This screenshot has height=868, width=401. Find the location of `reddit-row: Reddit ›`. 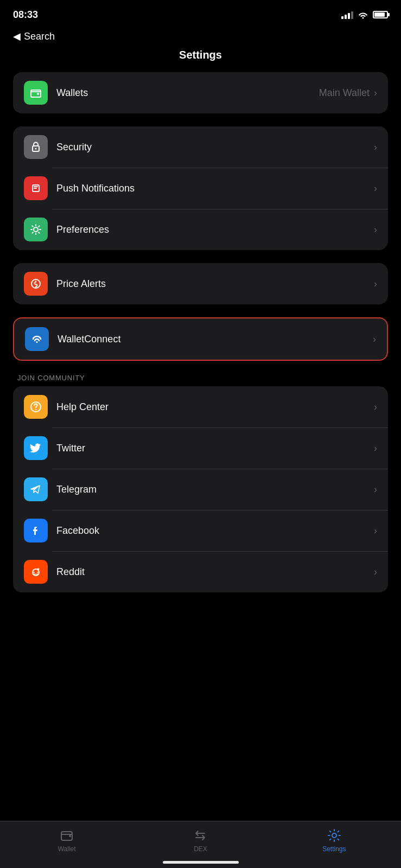

reddit-row: Reddit › is located at coordinates (201, 572).